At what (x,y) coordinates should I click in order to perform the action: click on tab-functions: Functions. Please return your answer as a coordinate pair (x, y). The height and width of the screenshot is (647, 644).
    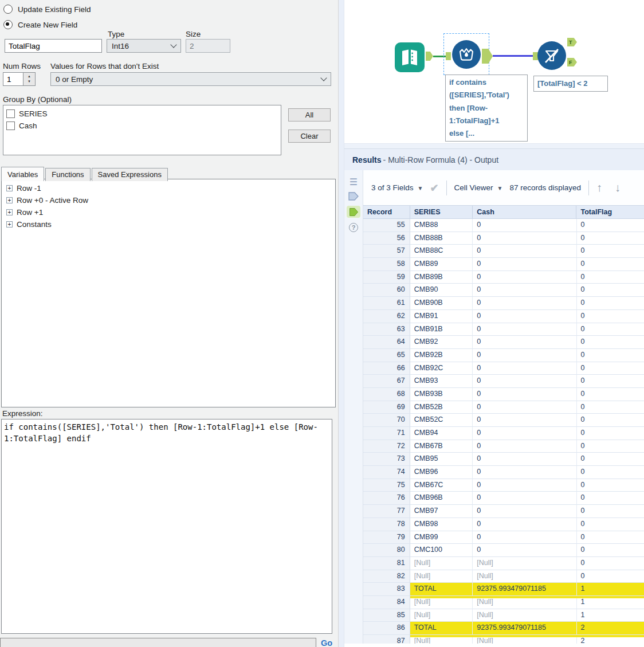
    Looking at the image, I should click on (68, 174).